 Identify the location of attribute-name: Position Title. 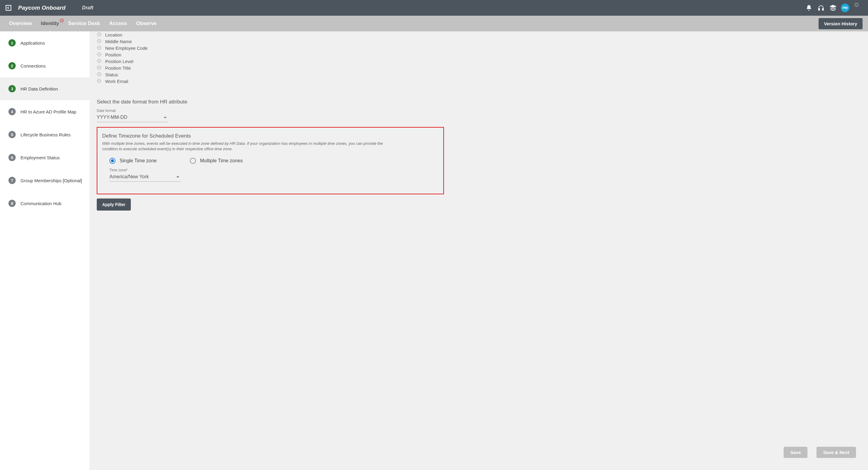
(118, 68).